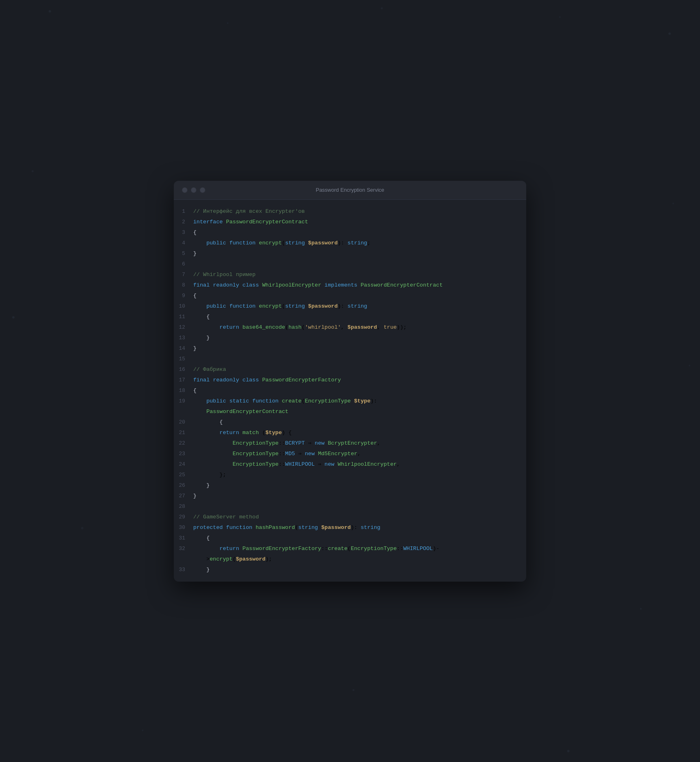  What do you see at coordinates (350, 454) in the screenshot?
I see `table-row: 23 EncryptionType::MD5 ⇒ new Md5Encrypte…` at bounding box center [350, 454].